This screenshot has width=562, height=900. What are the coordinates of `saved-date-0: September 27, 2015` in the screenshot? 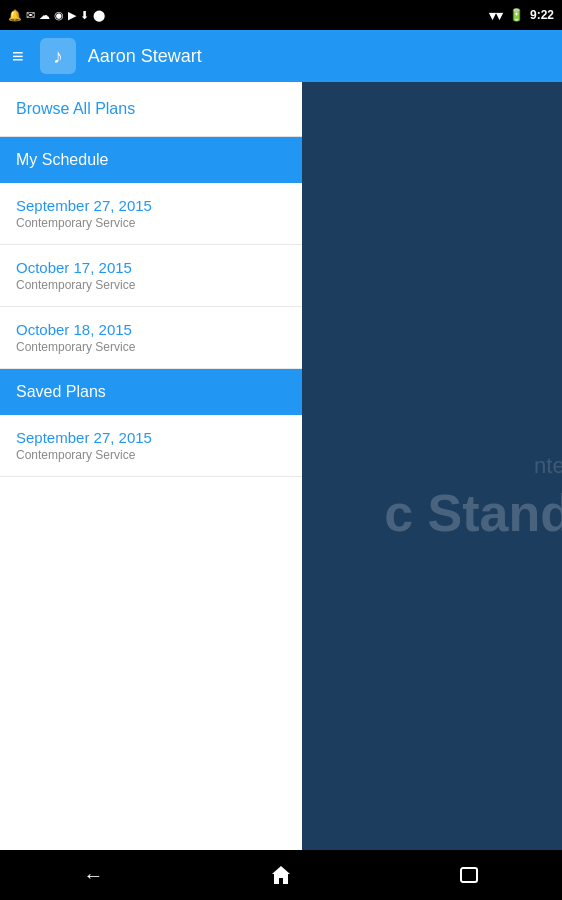 It's located at (151, 438).